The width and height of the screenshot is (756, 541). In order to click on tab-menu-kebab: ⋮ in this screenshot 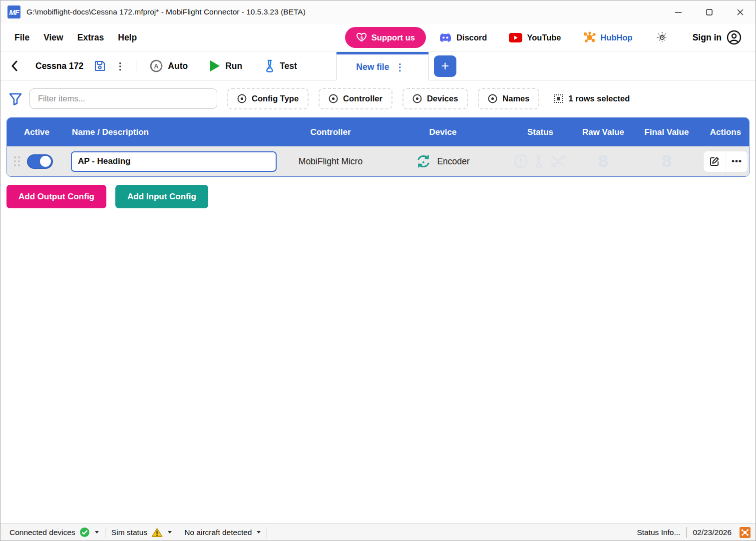, I will do `click(399, 67)`.